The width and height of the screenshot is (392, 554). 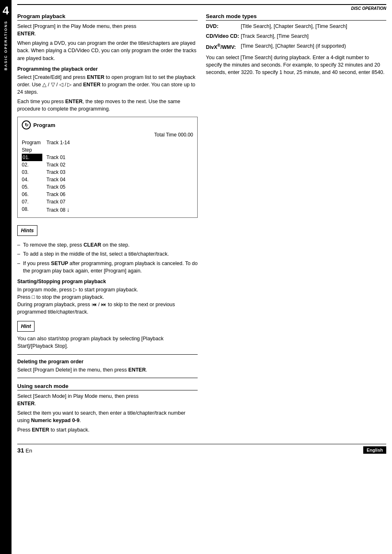 What do you see at coordinates (32, 210) in the screenshot?
I see `step-08: 08.` at bounding box center [32, 210].